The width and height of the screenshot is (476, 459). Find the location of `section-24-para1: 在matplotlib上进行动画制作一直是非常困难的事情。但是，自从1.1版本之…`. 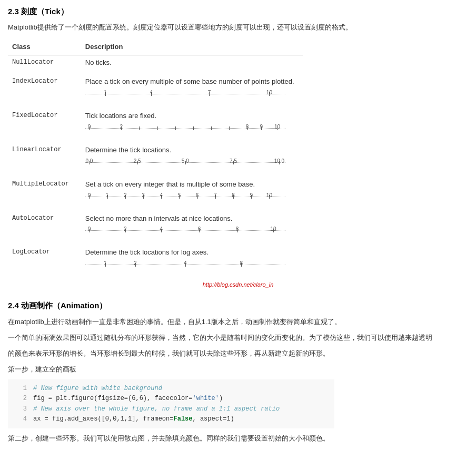

section-24-para1: 在matplotlib上进行动画制作一直是非常困难的事情。但是，自从1.1版本之… is located at coordinates (238, 322).